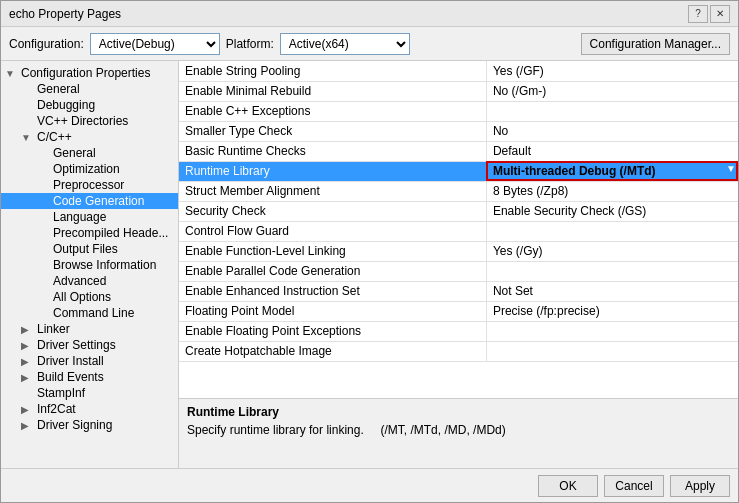 This screenshot has width=739, height=503. What do you see at coordinates (656, 44) in the screenshot?
I see `configuration-manager-button: Configuration Manager...` at bounding box center [656, 44].